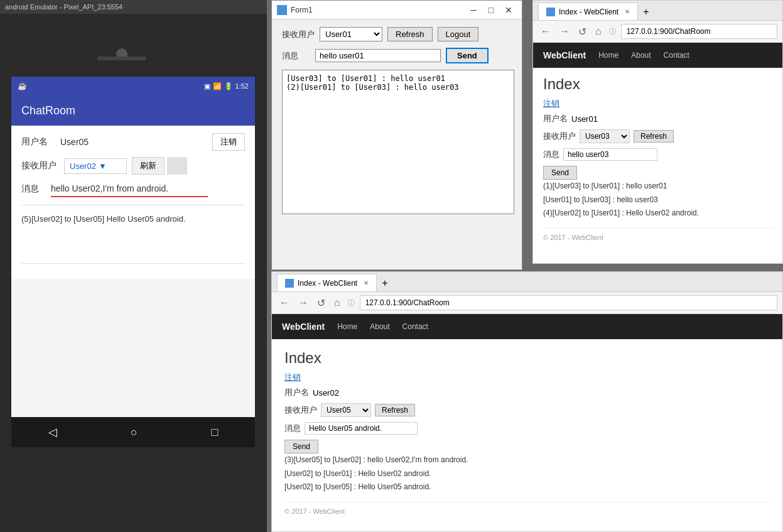  What do you see at coordinates (361, 428) in the screenshot?
I see `browser-bottom-message-input` at bounding box center [361, 428].